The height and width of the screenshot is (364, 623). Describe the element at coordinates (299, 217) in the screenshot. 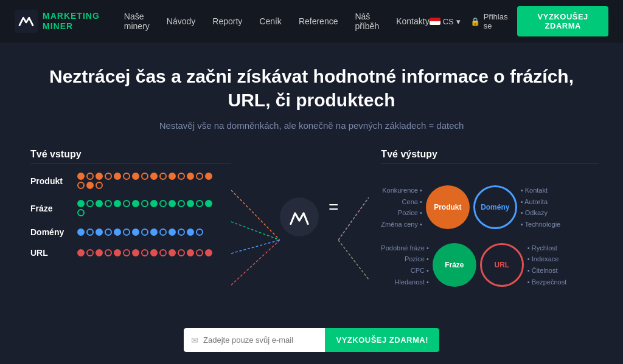

I see `center-logo-area` at that location.